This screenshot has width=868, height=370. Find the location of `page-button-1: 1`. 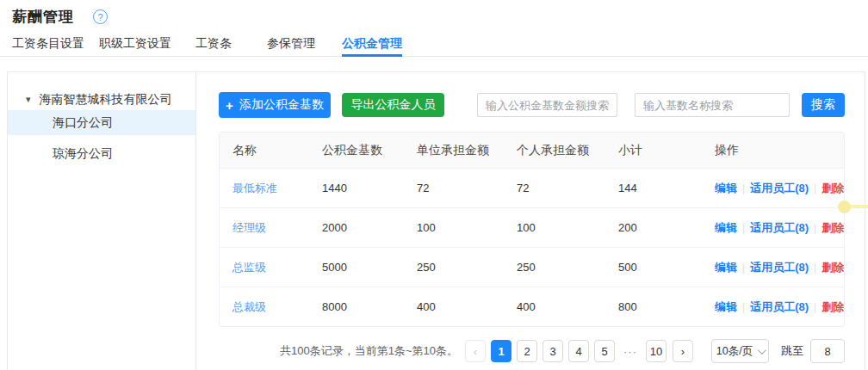

page-button-1: 1 is located at coordinates (501, 351).